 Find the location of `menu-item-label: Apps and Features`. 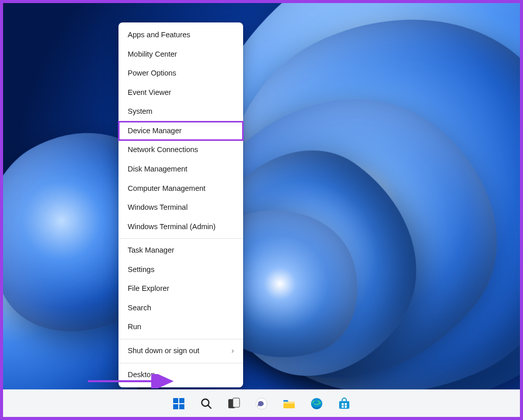

menu-item-label: Apps and Features is located at coordinates (159, 35).